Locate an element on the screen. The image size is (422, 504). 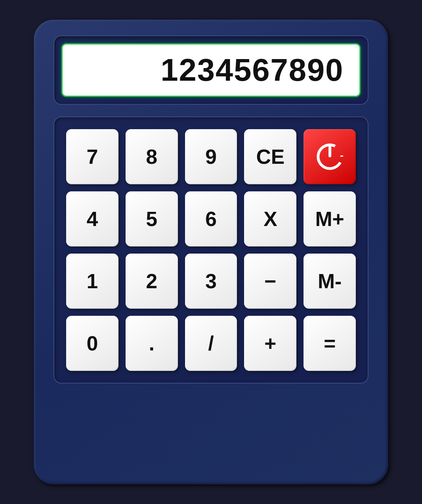
btn-4: 4 is located at coordinates (92, 219).